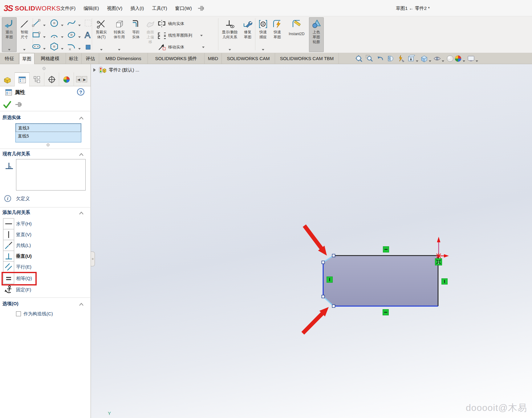 This screenshot has width=532, height=418. What do you see at coordinates (10, 59) in the screenshot?
I see `tab-features: 特征` at bounding box center [10, 59].